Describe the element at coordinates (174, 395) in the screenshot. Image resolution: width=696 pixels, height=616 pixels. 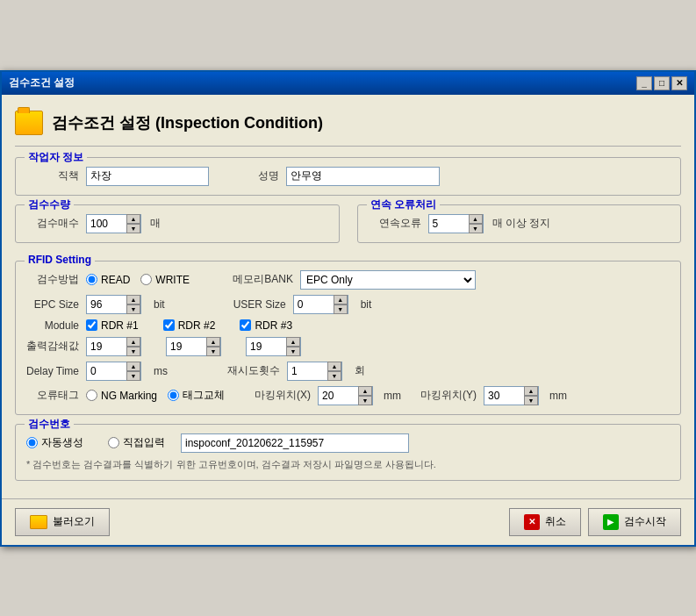
I see `tag-replace-radio` at that location.